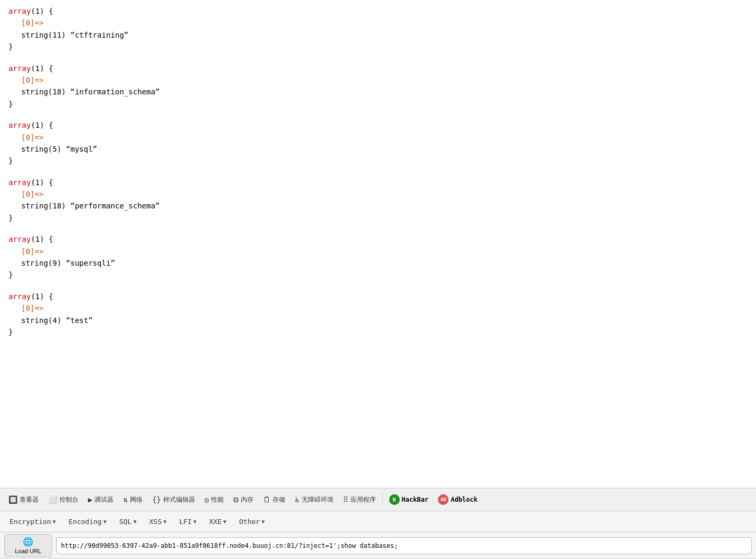 This screenshot has width=756, height=559. Describe the element at coordinates (53, 500) in the screenshot. I see `console-icon: ⬜` at that location.